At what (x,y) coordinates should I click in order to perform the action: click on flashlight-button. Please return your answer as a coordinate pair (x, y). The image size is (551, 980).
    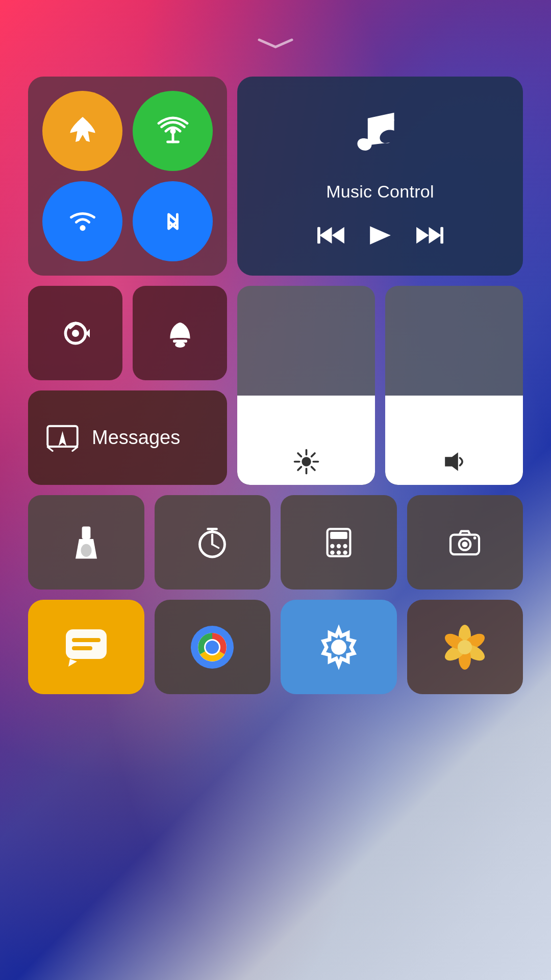
    Looking at the image, I should click on (86, 542).